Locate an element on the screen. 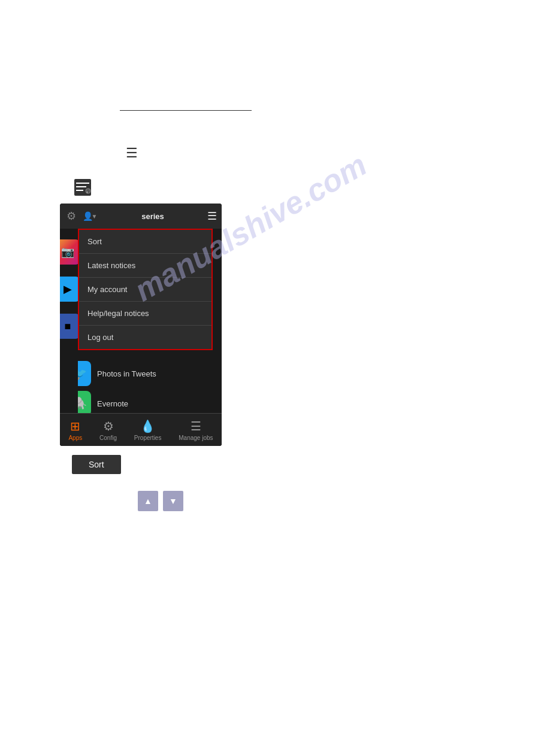 The width and height of the screenshot is (535, 756). device-person-dropdown-arrow: ▼ is located at coordinates (95, 217).